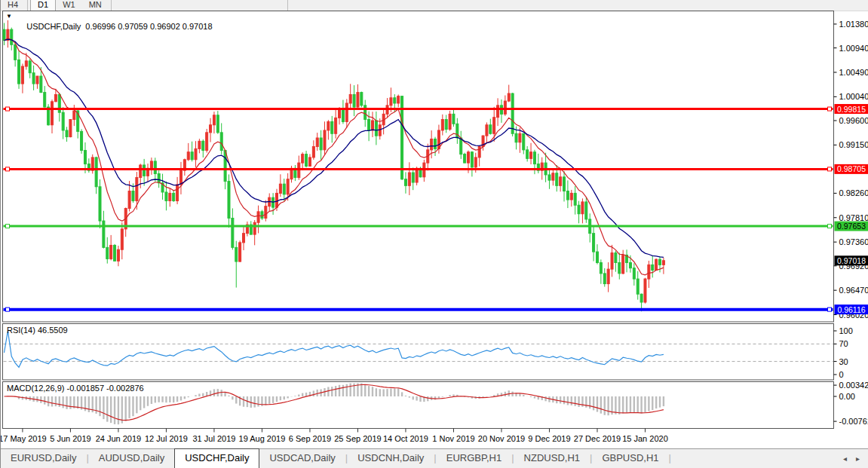  Describe the element at coordinates (851, 109) in the screenshot. I see `price-badge-0.99815: 0.99815` at that location.